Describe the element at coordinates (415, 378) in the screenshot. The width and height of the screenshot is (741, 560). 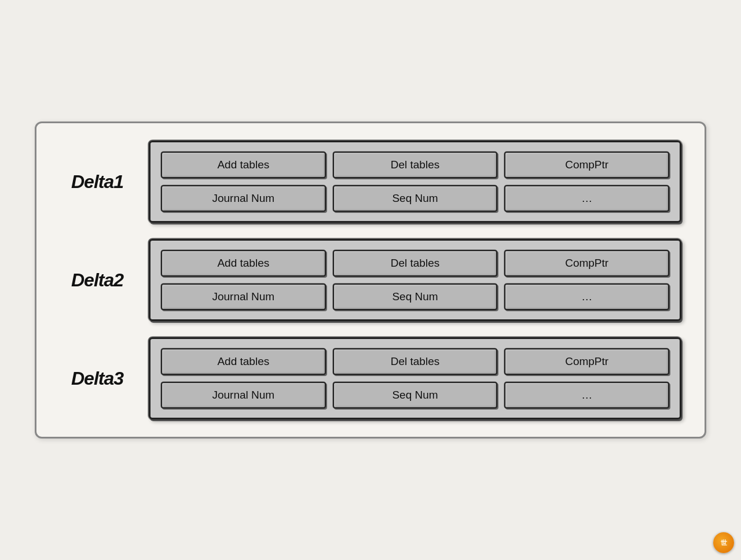
I see `delta-box-delta3: Add tablesDel tablesCompPtrJournal NumSe…` at that location.